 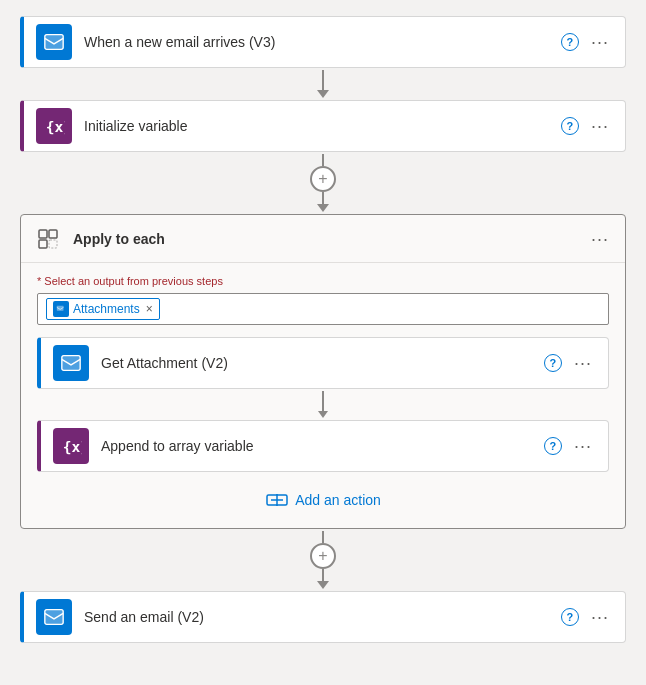 I want to click on plus-button-2: +, so click(x=323, y=556).